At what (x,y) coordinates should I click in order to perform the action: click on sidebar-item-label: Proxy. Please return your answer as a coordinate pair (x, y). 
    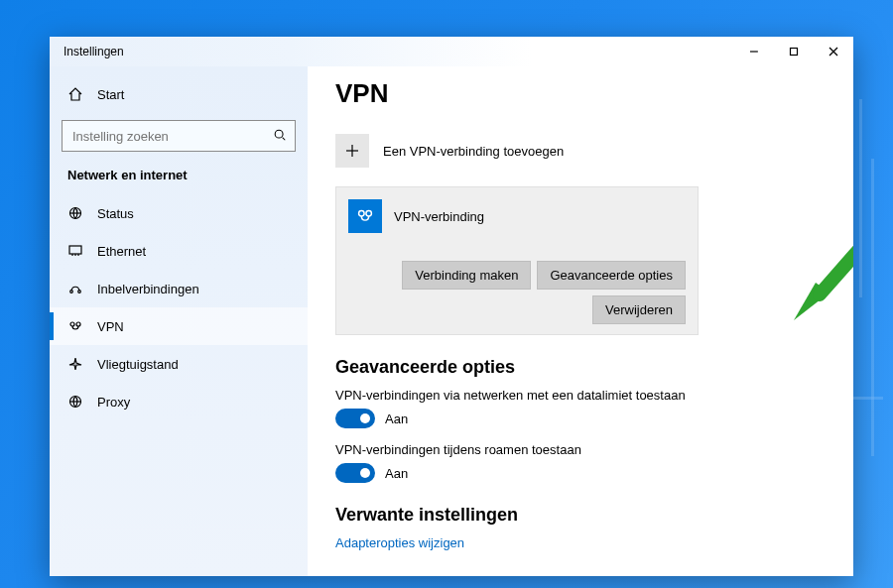
    Looking at the image, I should click on (113, 403).